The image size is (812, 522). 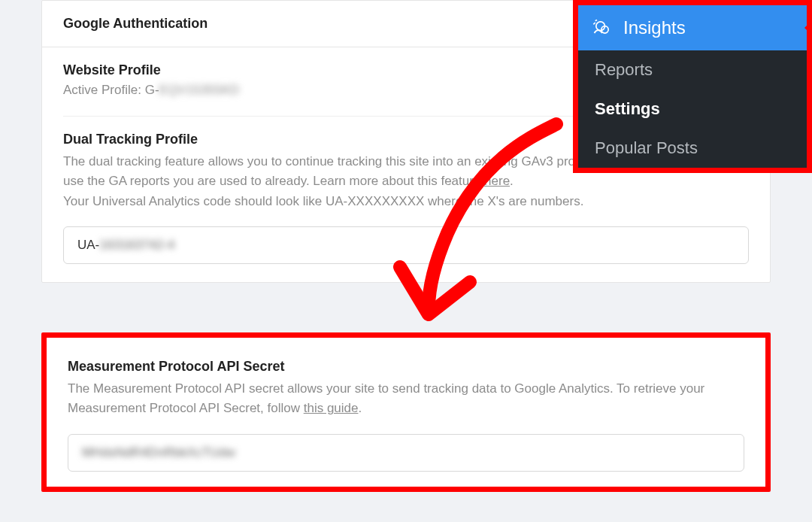 I want to click on insights-icon, so click(x=602, y=28).